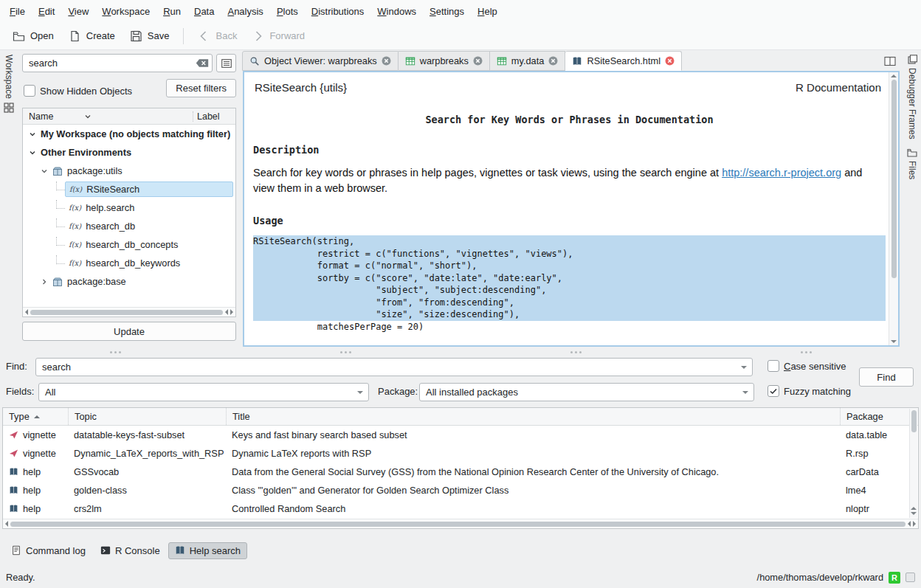 The height and width of the screenshot is (588, 921). I want to click on files-icon, so click(912, 153).